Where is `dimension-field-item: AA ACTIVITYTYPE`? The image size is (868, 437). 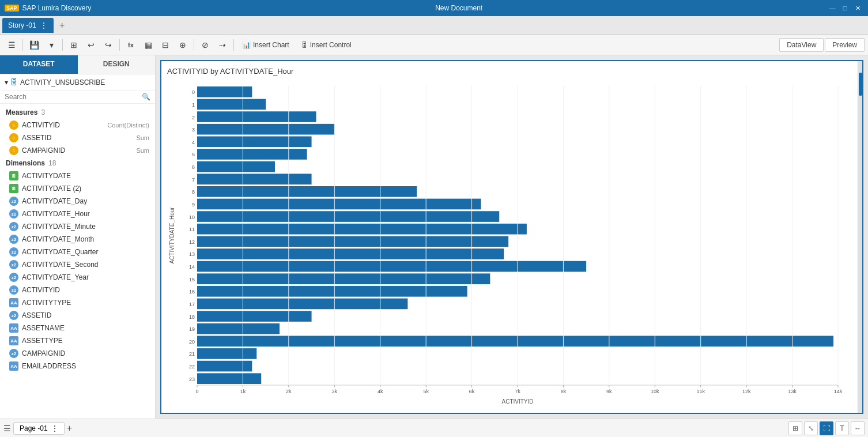 dimension-field-item: AA ACTIVITYTYPE is located at coordinates (77, 303).